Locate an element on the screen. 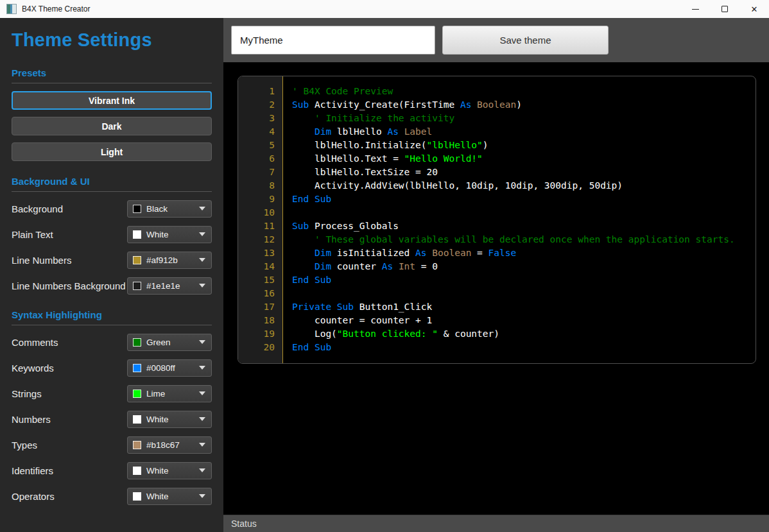 The width and height of the screenshot is (769, 532). line-number: 12 is located at coordinates (257, 240).